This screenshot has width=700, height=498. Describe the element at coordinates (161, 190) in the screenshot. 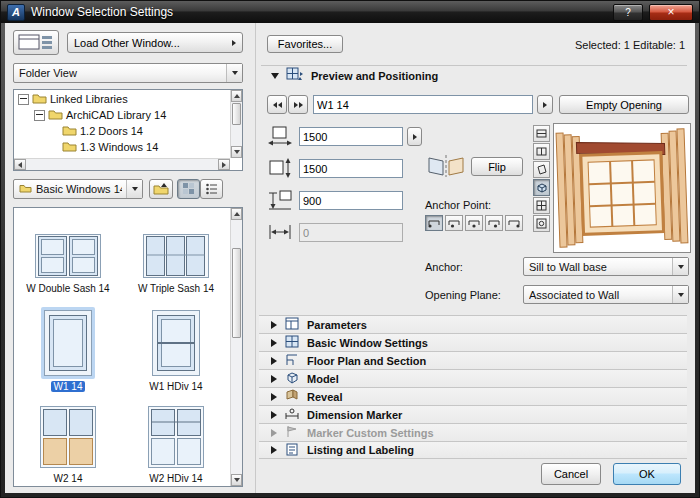

I see `folder-up-icon` at that location.